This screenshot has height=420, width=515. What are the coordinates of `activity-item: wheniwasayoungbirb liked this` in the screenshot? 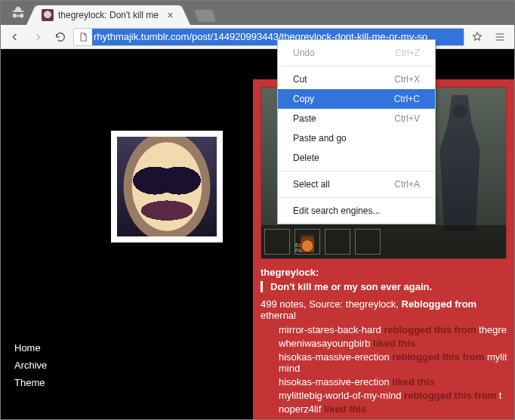 It's located at (393, 343).